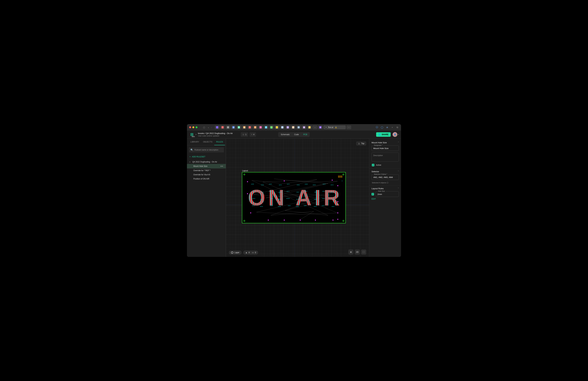 The width and height of the screenshot is (588, 381). Describe the element at coordinates (397, 127) in the screenshot. I see `all-tabs-icon: ⧉` at that location.